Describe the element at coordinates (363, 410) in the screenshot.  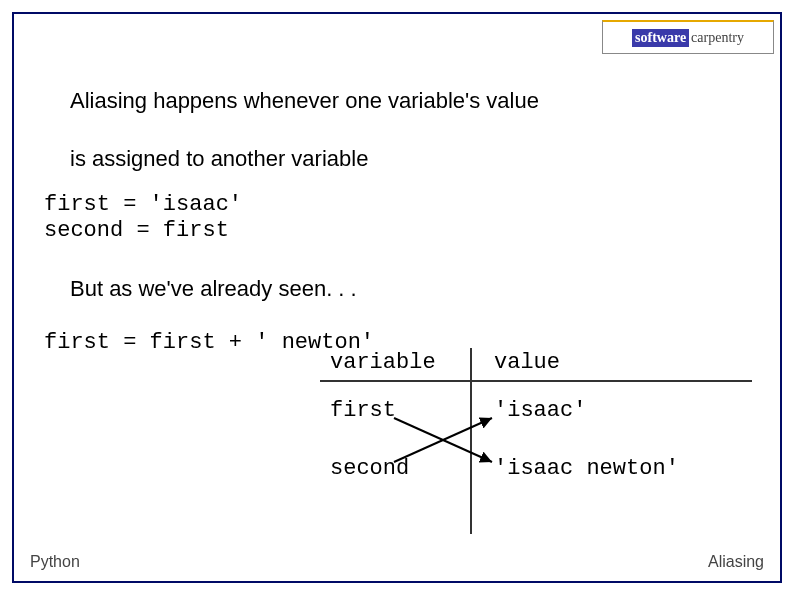
I see `table-row1-var: first` at that location.